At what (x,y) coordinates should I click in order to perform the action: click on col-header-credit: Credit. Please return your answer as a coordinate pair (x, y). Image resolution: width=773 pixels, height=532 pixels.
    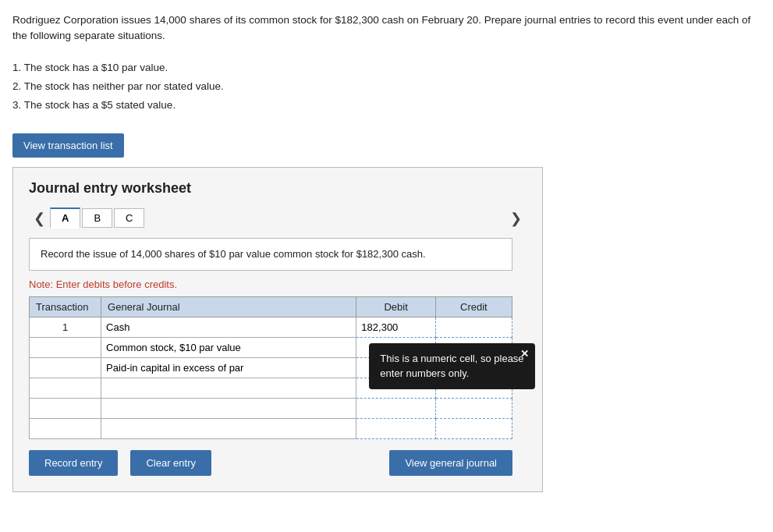
    Looking at the image, I should click on (473, 307).